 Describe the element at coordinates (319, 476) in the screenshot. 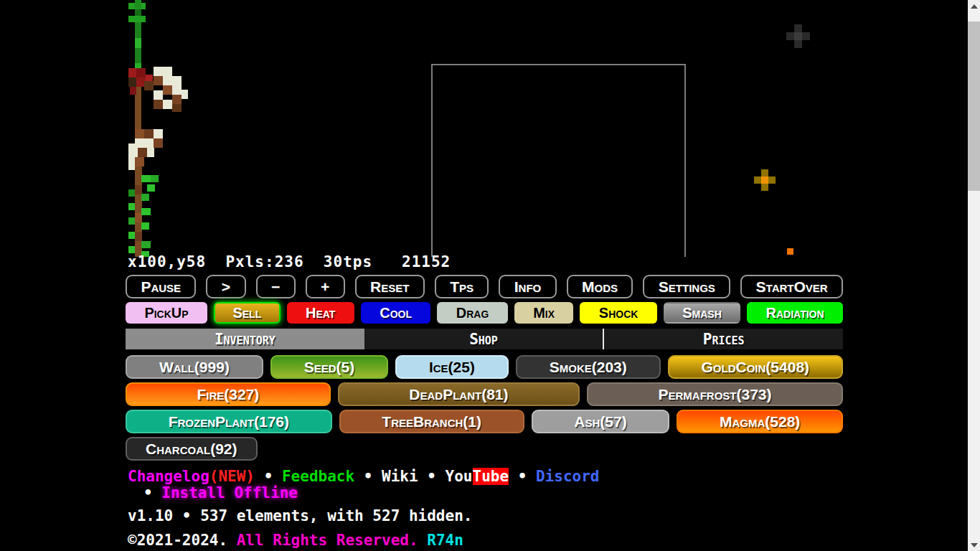

I see `link-feedback: Feedback` at that location.